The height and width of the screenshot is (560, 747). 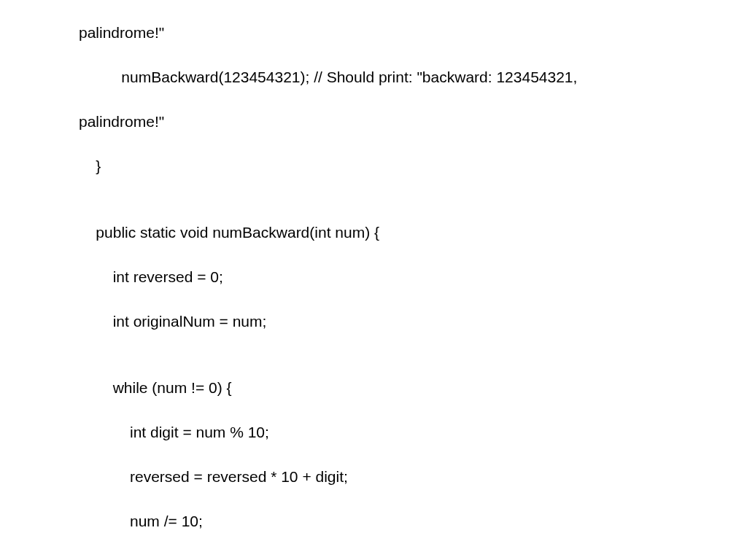 What do you see at coordinates (413, 277) in the screenshot?
I see `code-line: int reversed = 0;` at bounding box center [413, 277].